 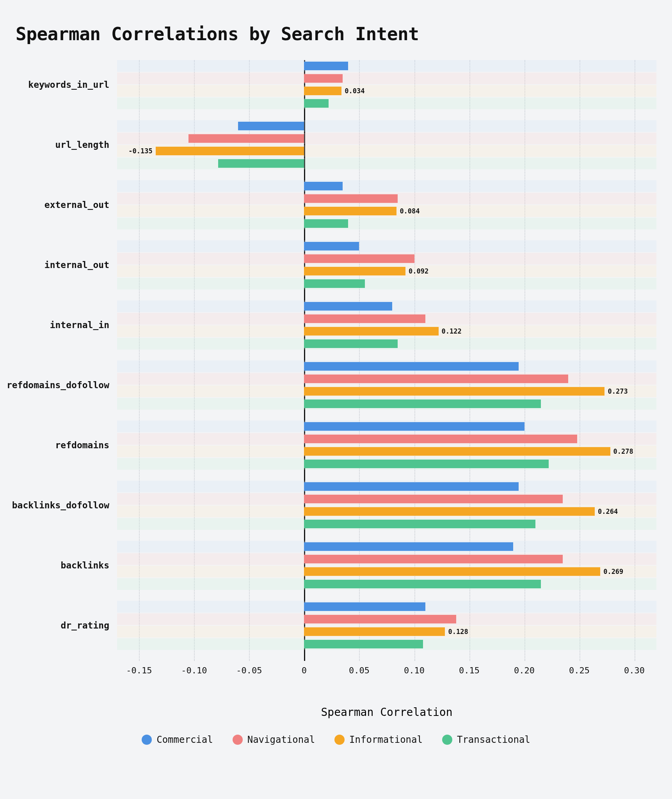 What do you see at coordinates (387, 391) in the screenshot?
I see `bar-row: 0.273` at bounding box center [387, 391].